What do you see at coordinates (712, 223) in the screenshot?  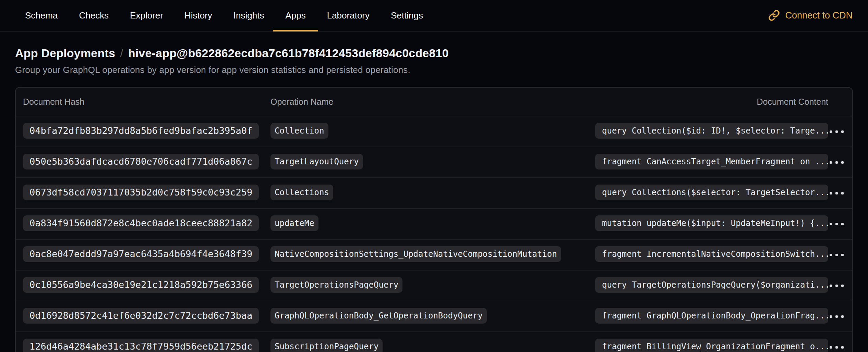 I see `document-content: mutation updateMe($input: UpdateMeInput!…` at bounding box center [712, 223].